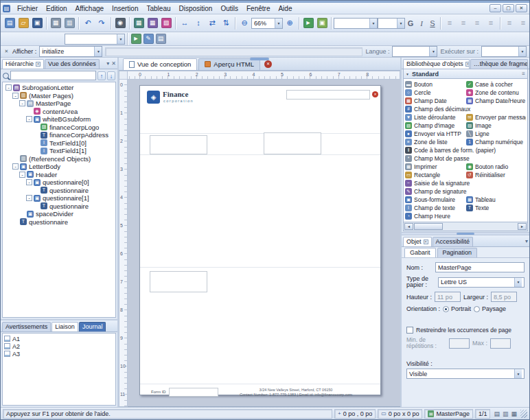  Describe the element at coordinates (499, 64) in the screenshot. I see `tab-bibliotheque-fragments: …thèque de fragme` at that location.